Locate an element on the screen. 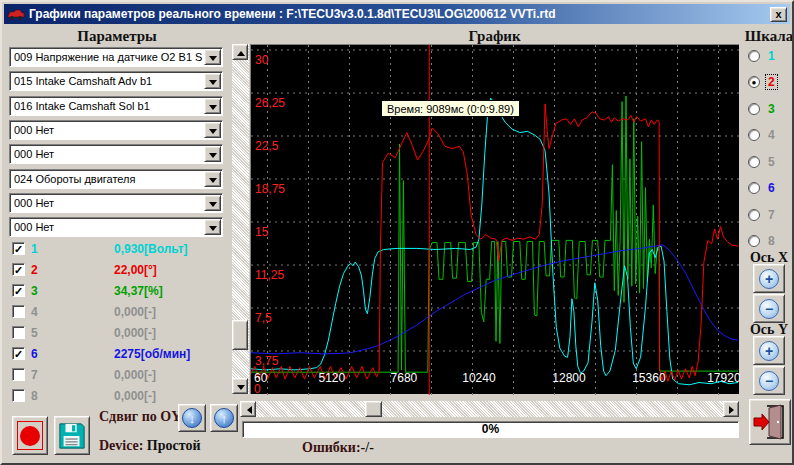 The height and width of the screenshot is (465, 794). param-checkbox-3: ✓ is located at coordinates (18, 290).